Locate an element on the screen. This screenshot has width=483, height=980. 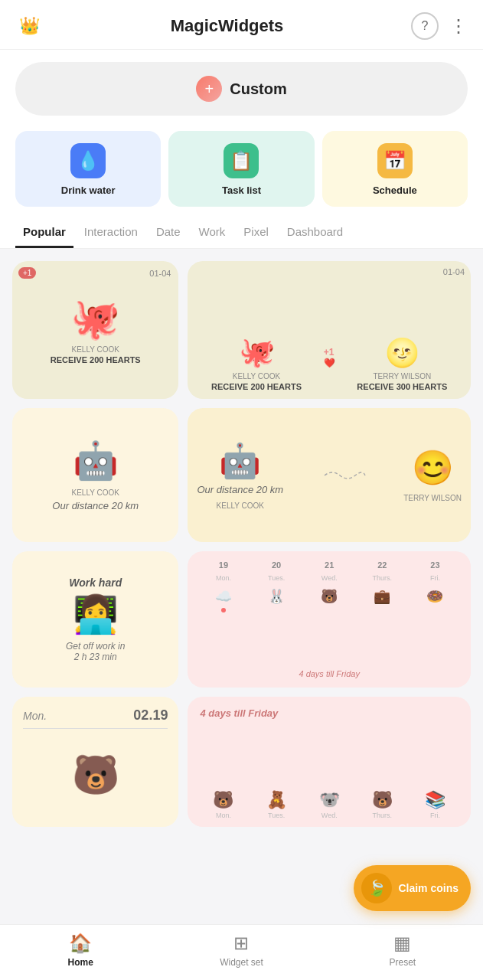
dist-card1-dist: Our distance 20 km is located at coordinates (95, 505).